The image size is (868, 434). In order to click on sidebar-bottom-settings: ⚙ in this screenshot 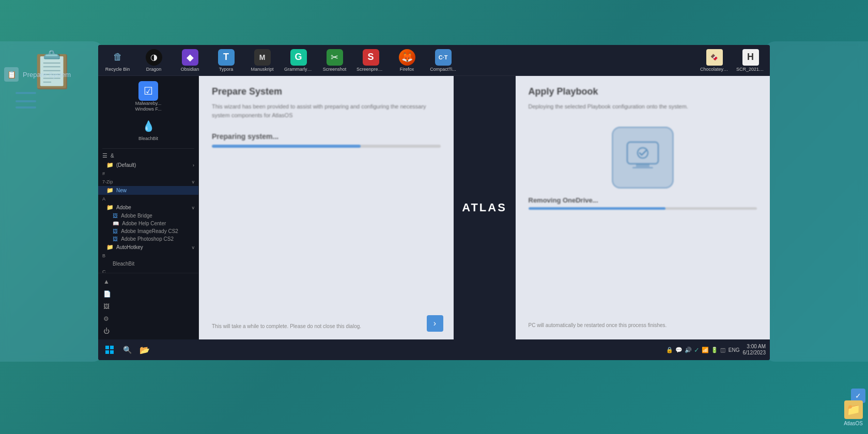, I will do `click(148, 319)`.